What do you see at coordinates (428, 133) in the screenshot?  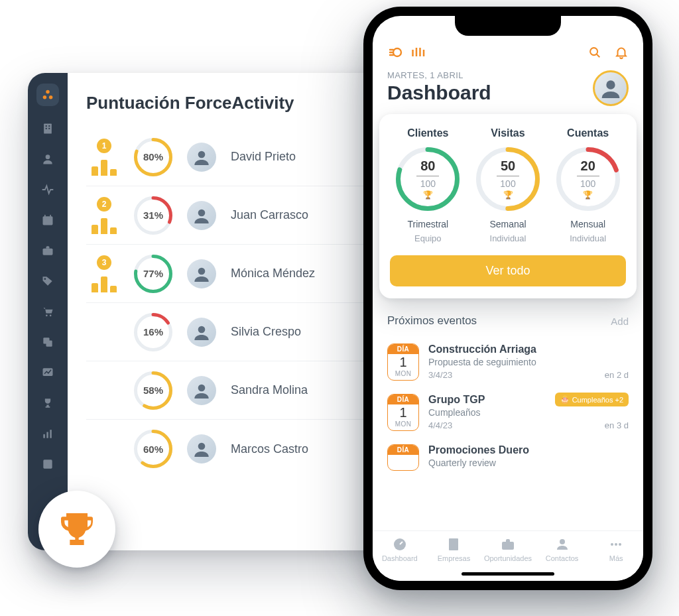 I see `kpi-label: Clientes` at bounding box center [428, 133].